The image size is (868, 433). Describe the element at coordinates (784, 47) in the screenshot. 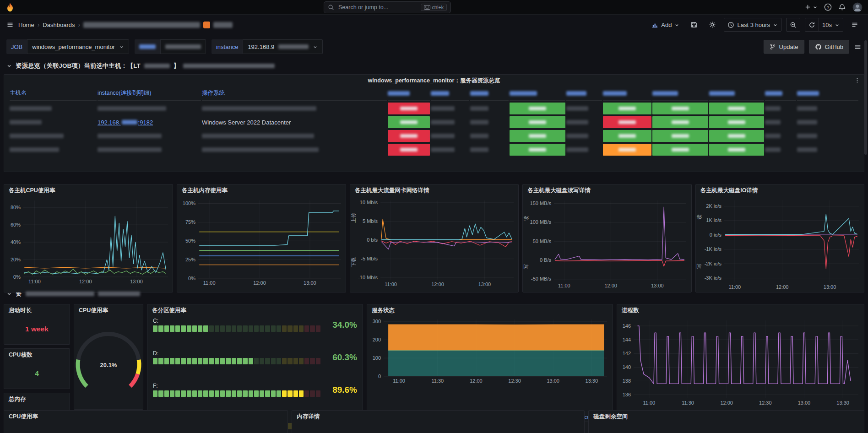

I see `update-button: Update` at that location.